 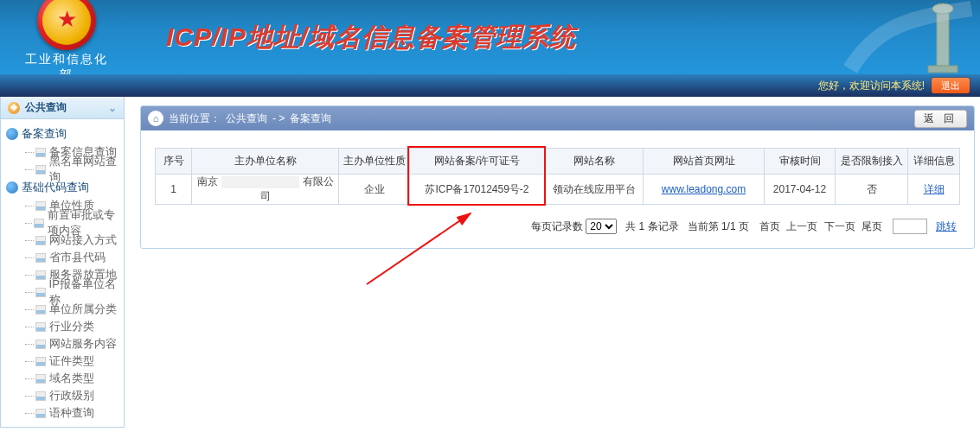 I want to click on section-icon: ✥, so click(x=14, y=108).